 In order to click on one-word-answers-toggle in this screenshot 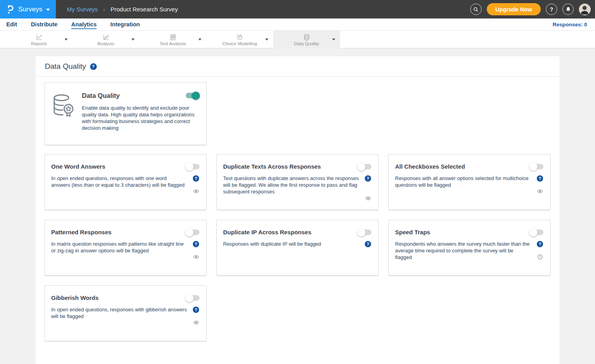, I will do `click(193, 167)`.